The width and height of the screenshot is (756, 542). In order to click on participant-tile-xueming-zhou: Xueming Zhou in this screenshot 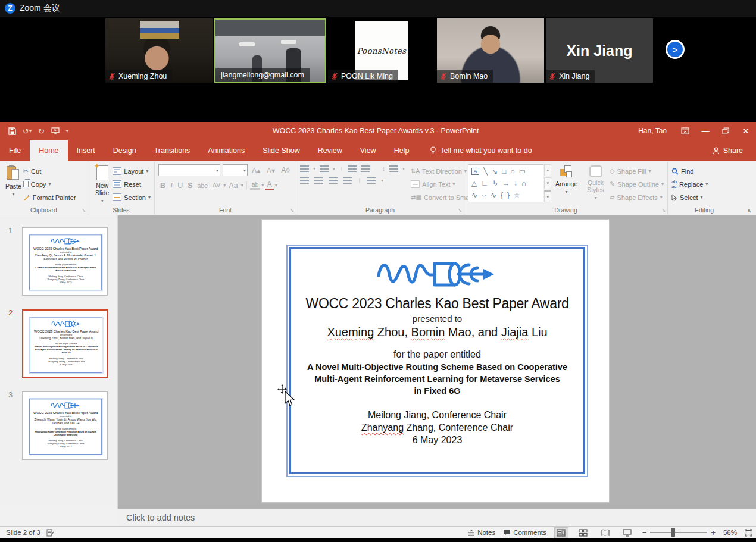, I will do `click(159, 51)`.